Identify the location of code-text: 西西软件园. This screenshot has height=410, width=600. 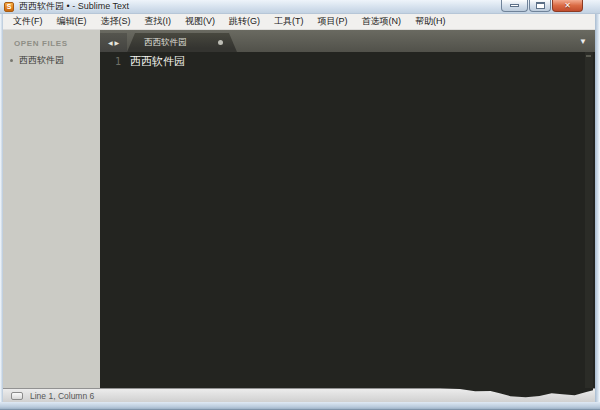
(158, 62).